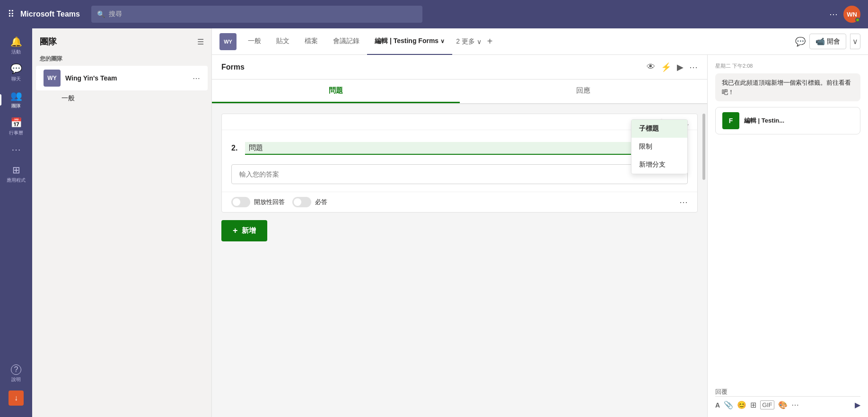 The image size is (868, 417). Describe the element at coordinates (235, 148) in the screenshot. I see `question-number: 2.` at that location.